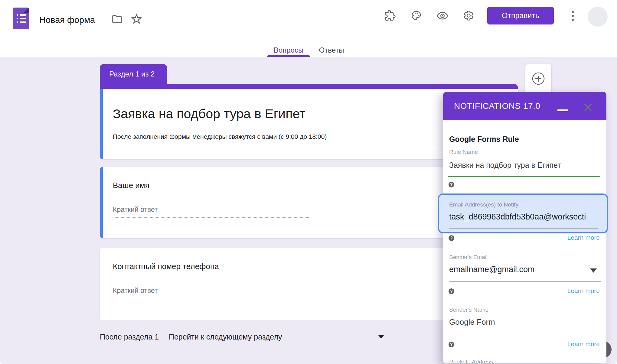  What do you see at coordinates (469, 310) in the screenshot?
I see `sender-name-label: Sender's Name` at bounding box center [469, 310].